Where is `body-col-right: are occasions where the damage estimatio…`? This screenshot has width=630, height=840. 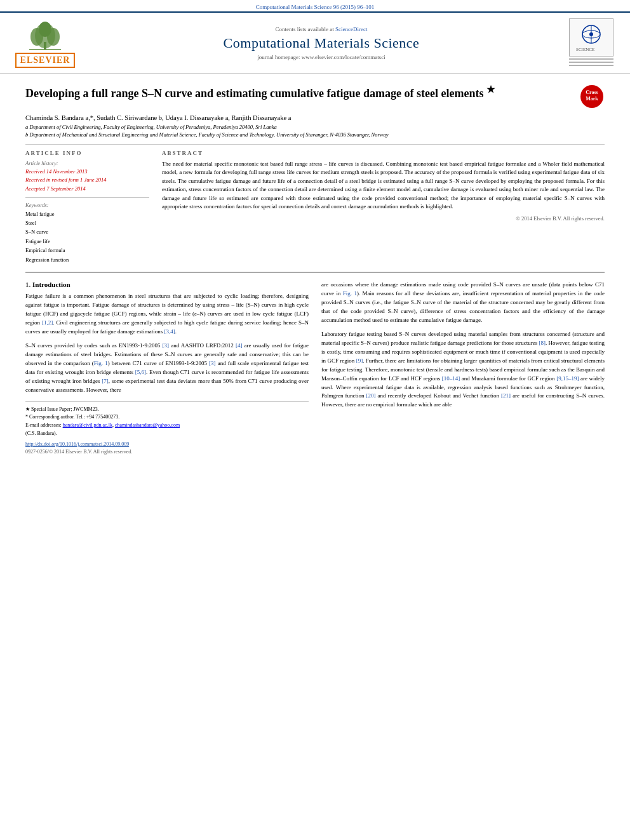
body-col-right: are occasions where the damage estimatio… is located at coordinates (463, 368).